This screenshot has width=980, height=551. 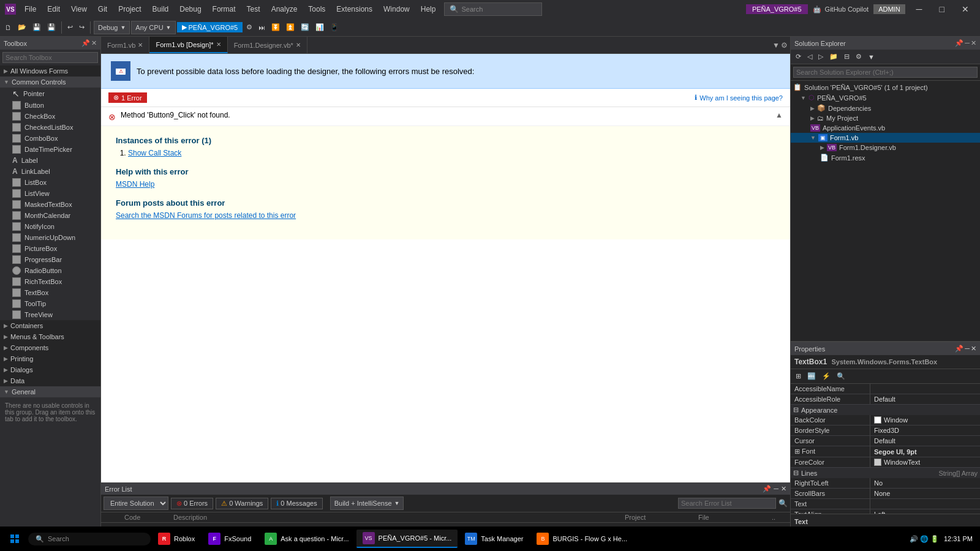 What do you see at coordinates (967, 349) in the screenshot?
I see `props-minimize-icon: ─` at bounding box center [967, 349].